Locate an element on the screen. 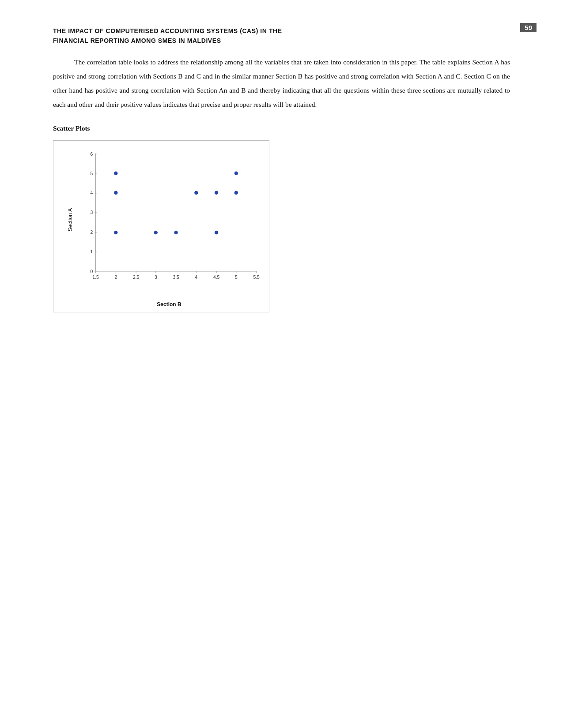 This screenshot has height=728, width=563. svg-text: 6 is located at coordinates (92, 154).